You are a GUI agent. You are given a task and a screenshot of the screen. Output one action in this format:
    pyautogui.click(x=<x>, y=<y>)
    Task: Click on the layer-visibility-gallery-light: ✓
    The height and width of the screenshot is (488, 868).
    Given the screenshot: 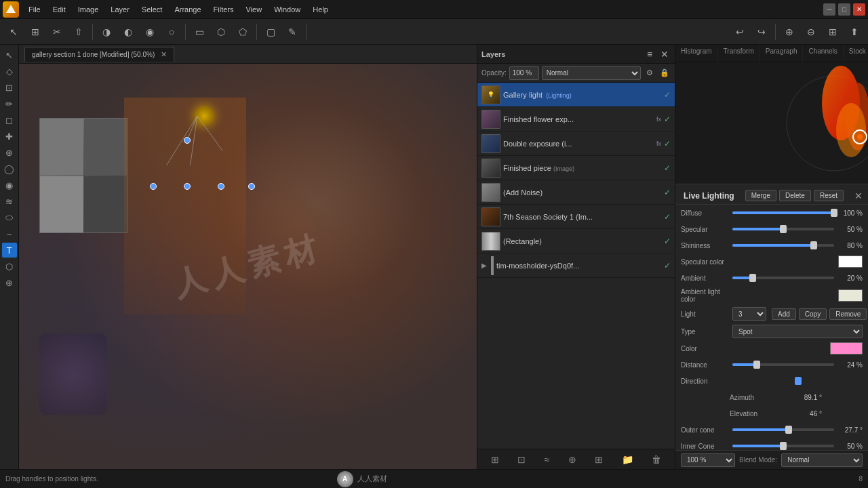 What is the action you would take?
    pyautogui.click(x=667, y=95)
    